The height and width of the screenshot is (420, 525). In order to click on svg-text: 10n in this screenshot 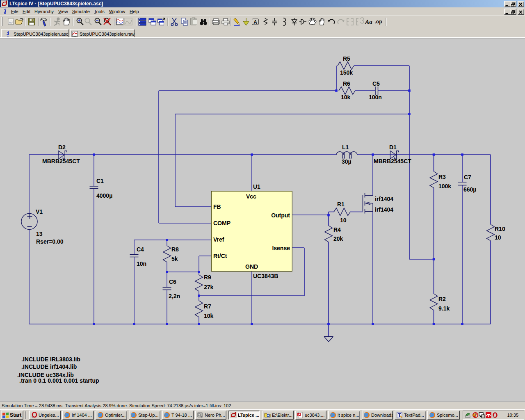, I will do `click(142, 264)`.